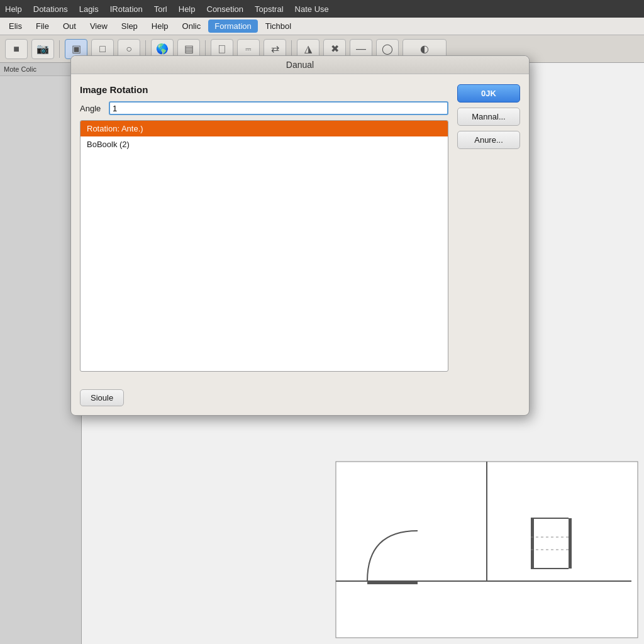  Describe the element at coordinates (126, 9) in the screenshot. I see `menu-top-irotation: IRotation` at that location.